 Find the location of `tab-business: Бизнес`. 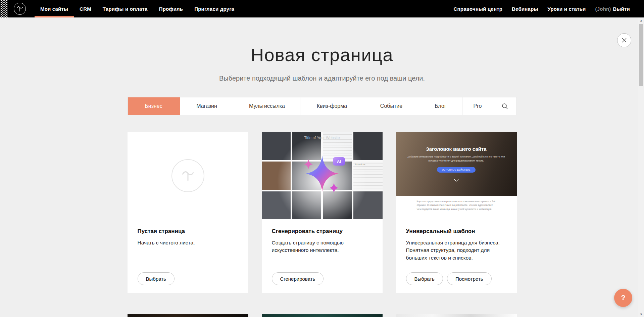

tab-business: Бизнес is located at coordinates (154, 106).